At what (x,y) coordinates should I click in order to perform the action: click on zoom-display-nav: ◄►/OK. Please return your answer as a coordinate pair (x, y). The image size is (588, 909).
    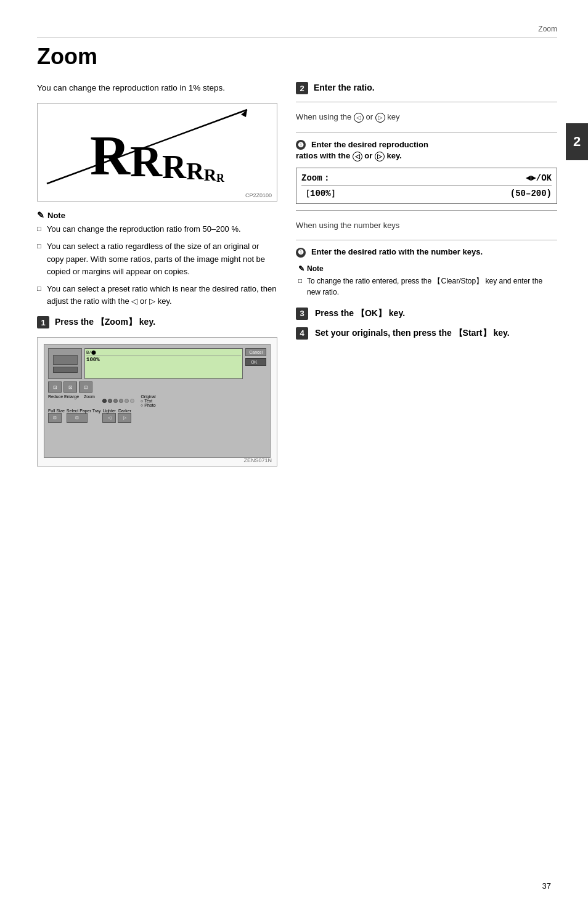
    Looking at the image, I should click on (539, 178).